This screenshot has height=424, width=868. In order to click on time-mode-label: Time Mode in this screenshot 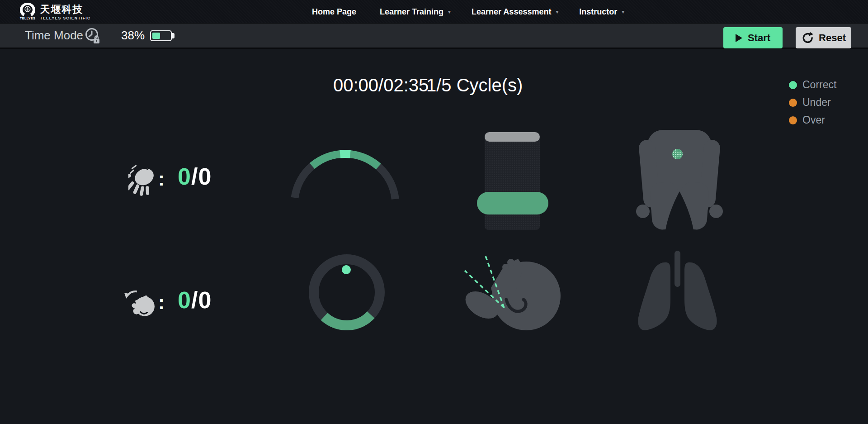, I will do `click(54, 35)`.